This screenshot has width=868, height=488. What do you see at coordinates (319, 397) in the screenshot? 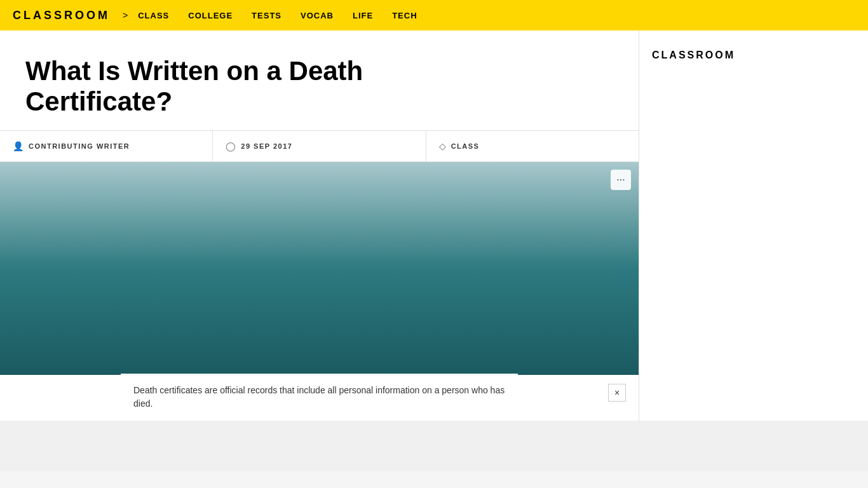
I see `caption-box: Death certificates are official records …` at bounding box center [319, 397].